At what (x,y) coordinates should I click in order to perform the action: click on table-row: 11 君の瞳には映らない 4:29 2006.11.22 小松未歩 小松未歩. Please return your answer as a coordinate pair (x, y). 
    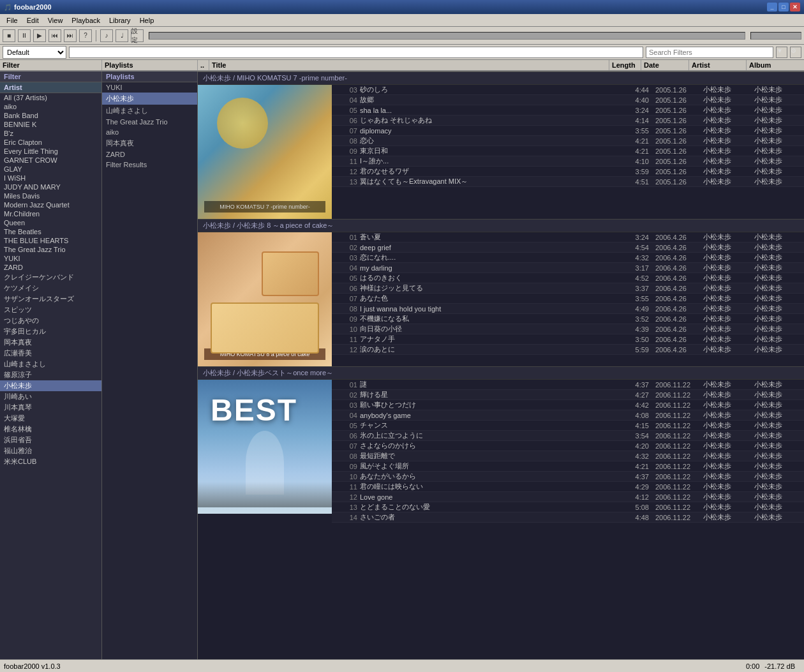
    Looking at the image, I should click on (568, 487).